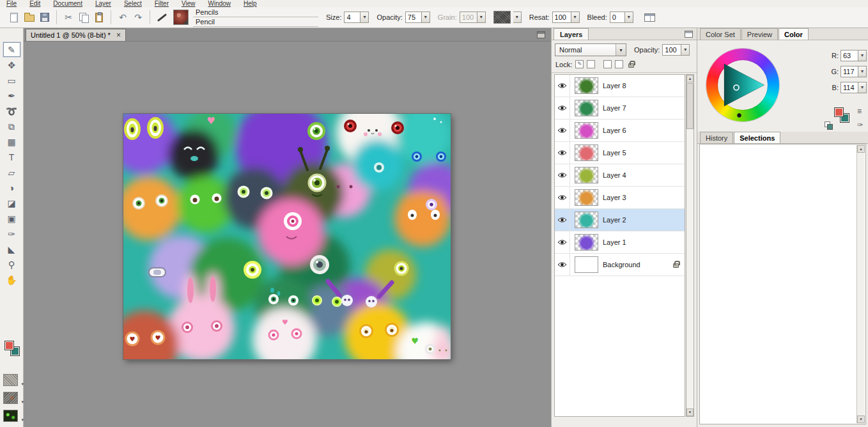  What do you see at coordinates (620, 175) in the screenshot?
I see `layer-row-layer-4: Layer 4` at bounding box center [620, 175].